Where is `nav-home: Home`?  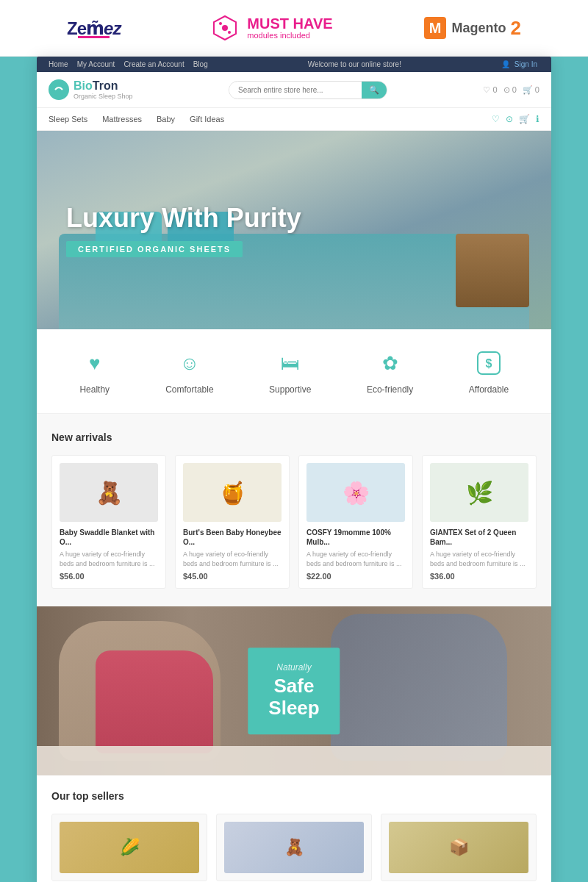 nav-home: Home is located at coordinates (59, 65).